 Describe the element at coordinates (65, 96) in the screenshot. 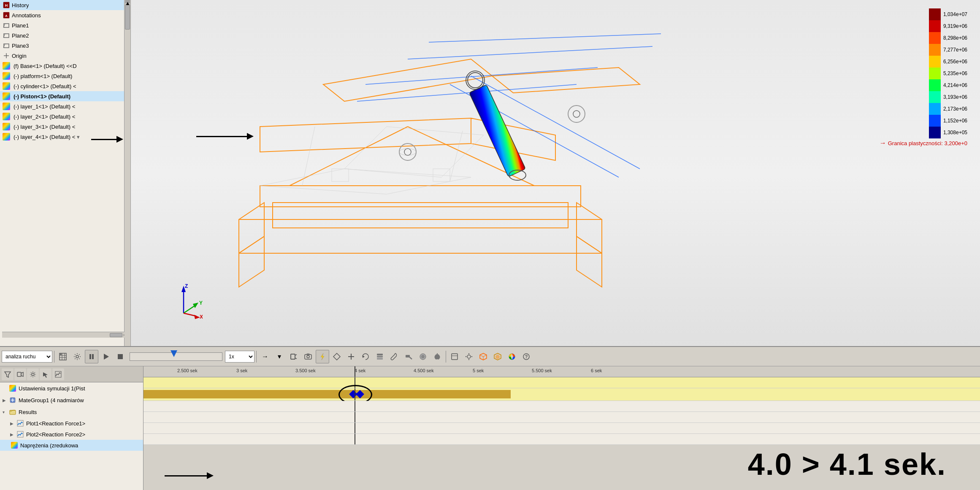

I see `sidebar-item-piston: (-) Piston<1> (Default)` at that location.